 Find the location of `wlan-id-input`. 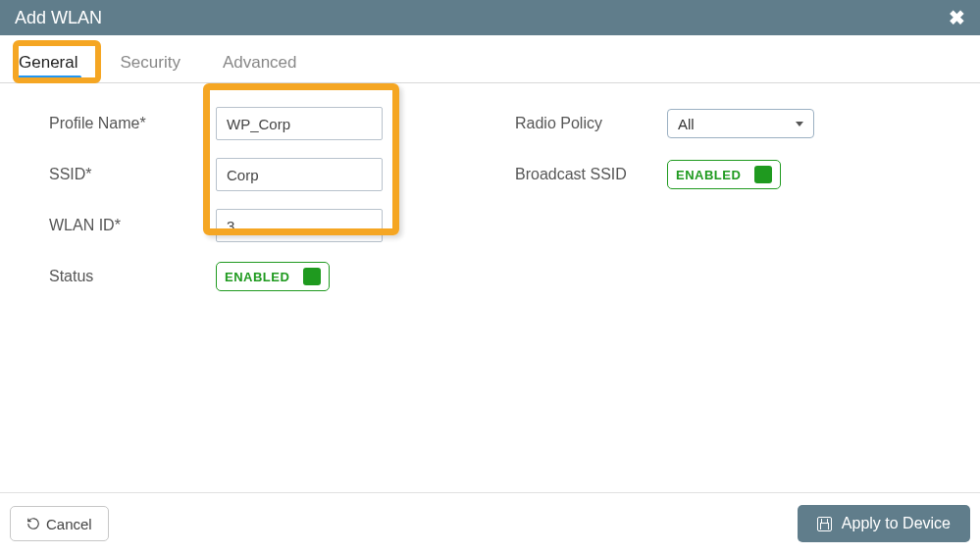

wlan-id-input is located at coordinates (299, 226).